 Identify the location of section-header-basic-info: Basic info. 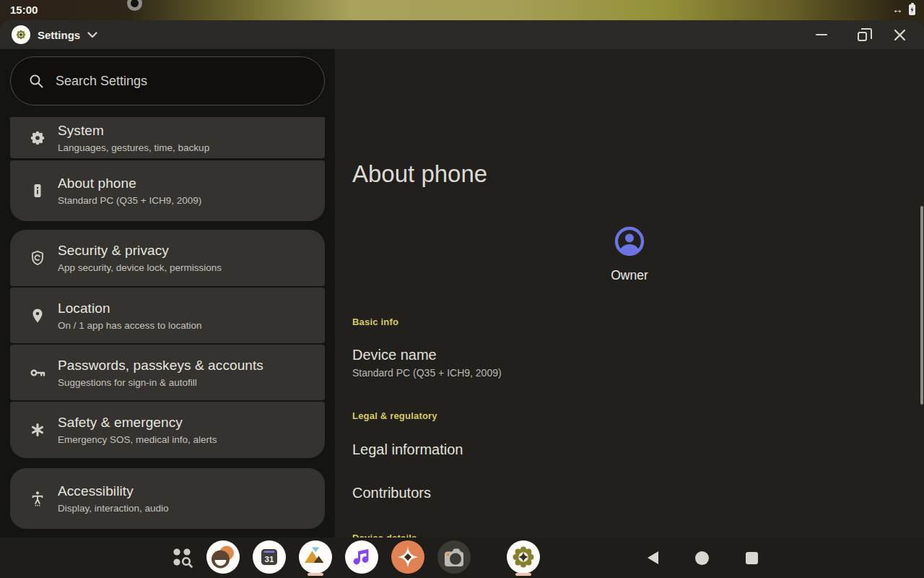
(375, 322).